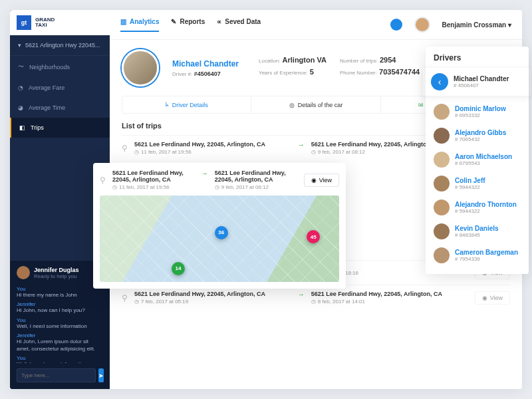  What do you see at coordinates (477, 136) in the screenshot?
I see `driver-item: Alejandro Gibbs# 7065432` at bounding box center [477, 136].